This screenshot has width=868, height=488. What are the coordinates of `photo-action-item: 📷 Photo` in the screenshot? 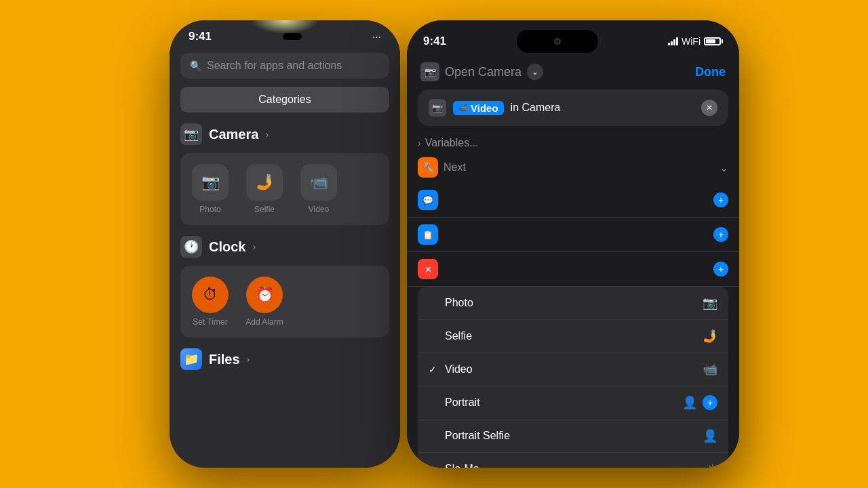 It's located at (210, 189).